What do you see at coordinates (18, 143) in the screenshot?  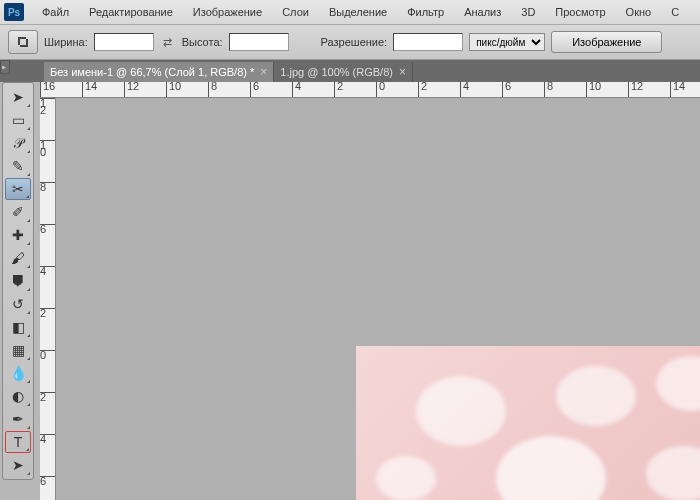 I see `lasso-tool: 𝒫` at bounding box center [18, 143].